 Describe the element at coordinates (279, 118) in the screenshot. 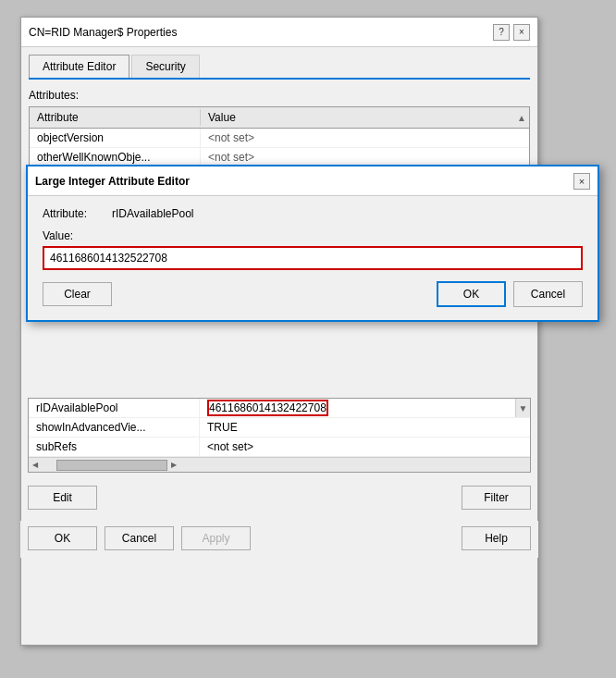

I see `table-header-row: Attribute Value ▲` at that location.